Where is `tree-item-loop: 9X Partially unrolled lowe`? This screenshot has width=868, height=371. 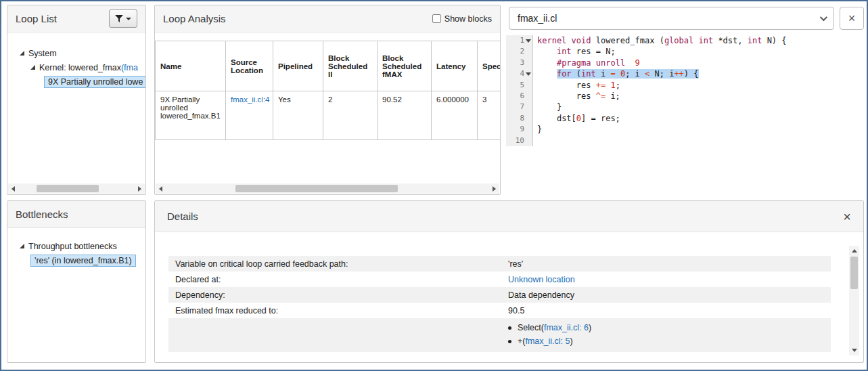 tree-item-loop: 9X Partially unrolled lowe is located at coordinates (76, 81).